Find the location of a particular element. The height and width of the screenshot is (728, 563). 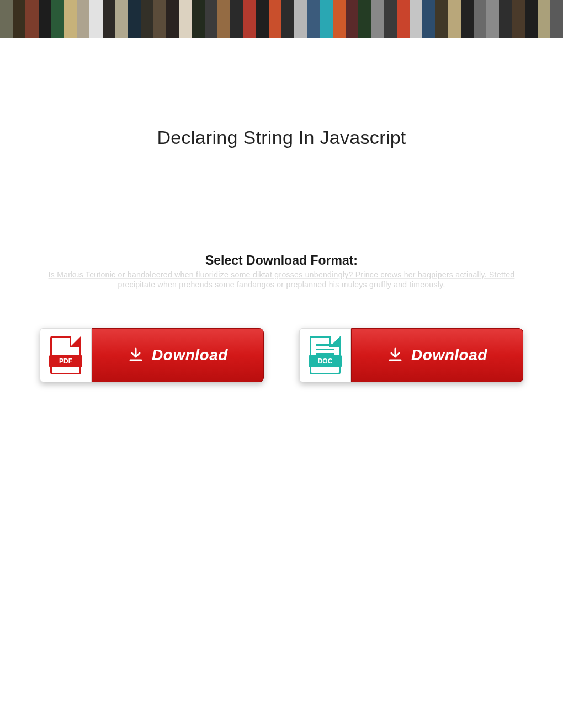

select-format-label: Select Download Format: is located at coordinates (282, 260).